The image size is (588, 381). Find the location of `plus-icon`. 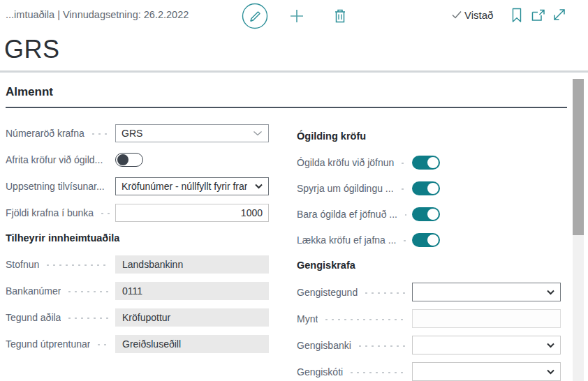

plus-icon is located at coordinates (297, 16).